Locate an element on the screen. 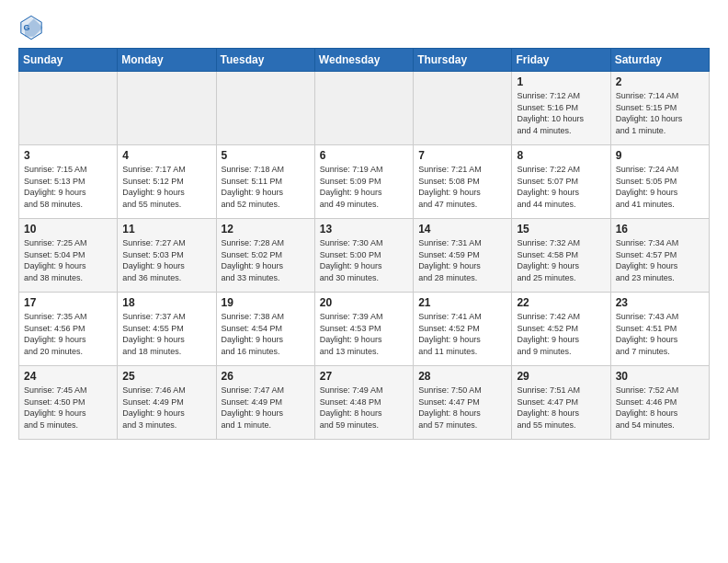 This screenshot has height=563, width=728. day-number: 11 is located at coordinates (166, 229).